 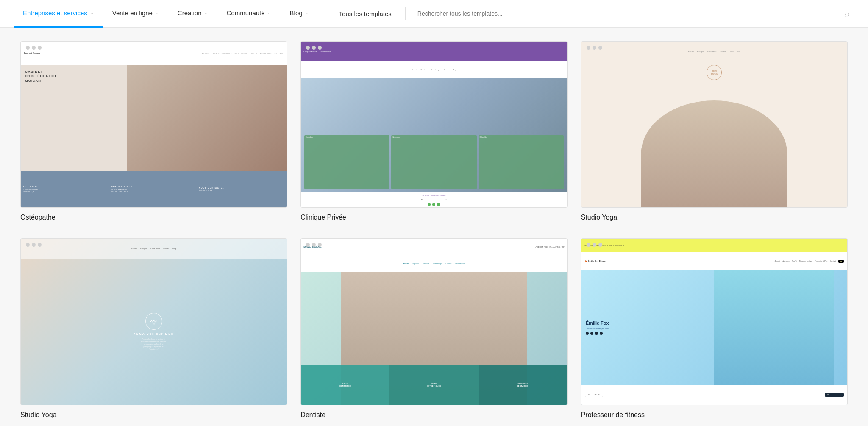 I want to click on thumb-logo-area: SUNYOGA, so click(x=715, y=72).